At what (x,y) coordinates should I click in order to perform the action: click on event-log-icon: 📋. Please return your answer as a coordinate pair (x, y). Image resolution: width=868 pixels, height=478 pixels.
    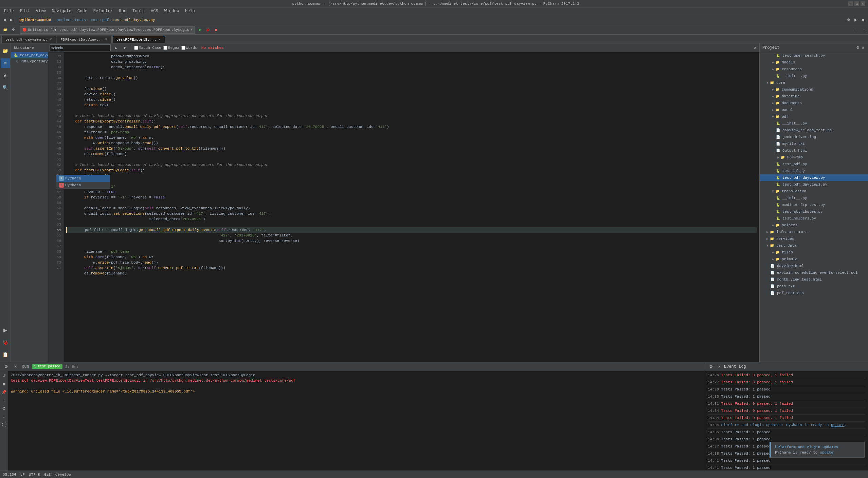
    Looking at the image, I should click on (5, 355).